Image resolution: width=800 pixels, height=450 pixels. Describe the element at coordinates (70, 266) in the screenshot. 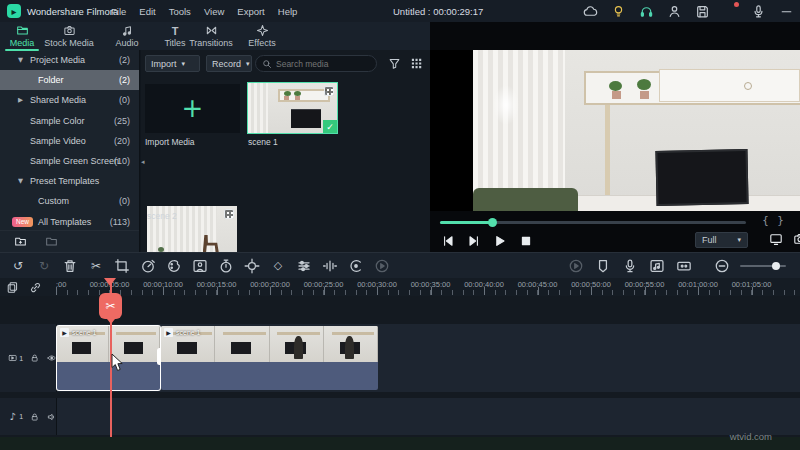

I see `delete-icon` at that location.